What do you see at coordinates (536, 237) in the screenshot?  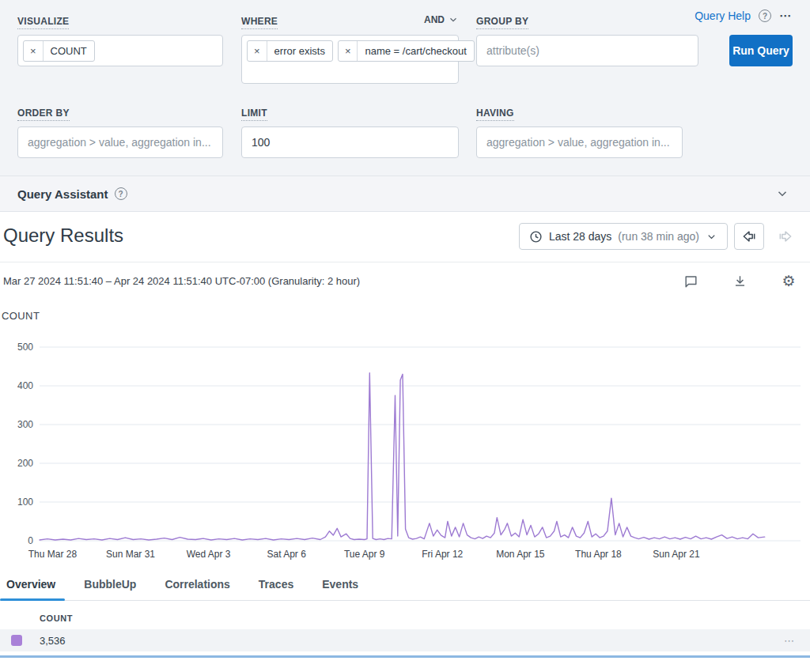 I see `clock-icon` at bounding box center [536, 237].